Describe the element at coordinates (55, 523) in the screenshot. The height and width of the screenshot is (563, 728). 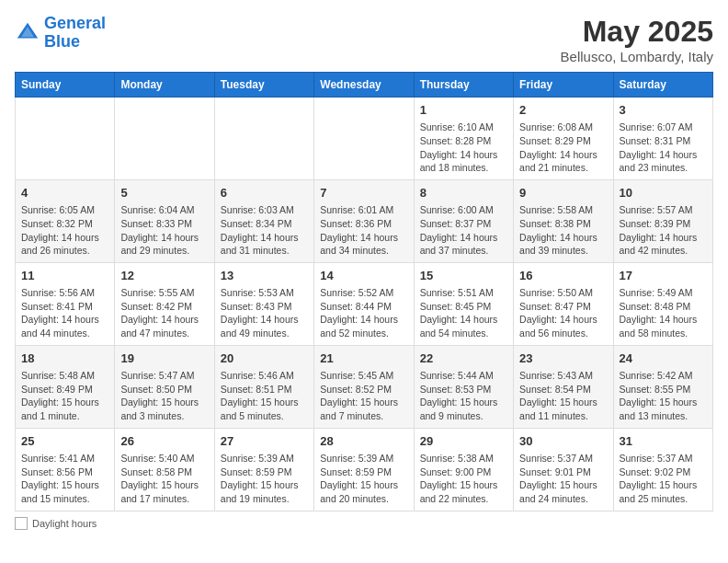
I see `legend-daylight: Daylight hours` at that location.